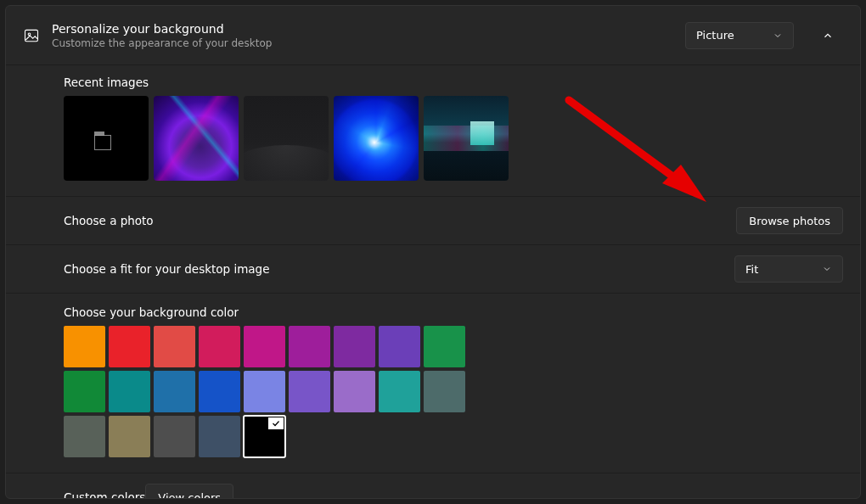  I want to click on choose-fit-row: Choose a fit for your desktop image Fit, so click(433, 269).